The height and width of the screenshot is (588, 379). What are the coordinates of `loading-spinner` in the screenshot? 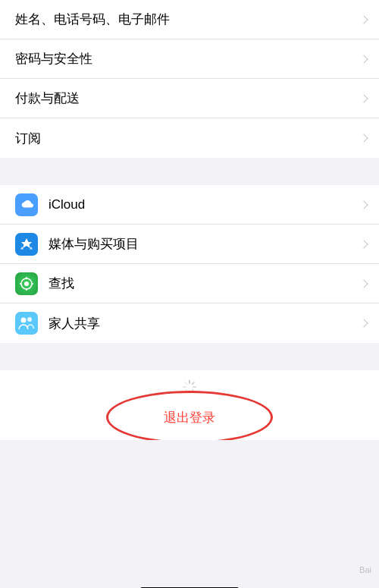 It's located at (190, 382).